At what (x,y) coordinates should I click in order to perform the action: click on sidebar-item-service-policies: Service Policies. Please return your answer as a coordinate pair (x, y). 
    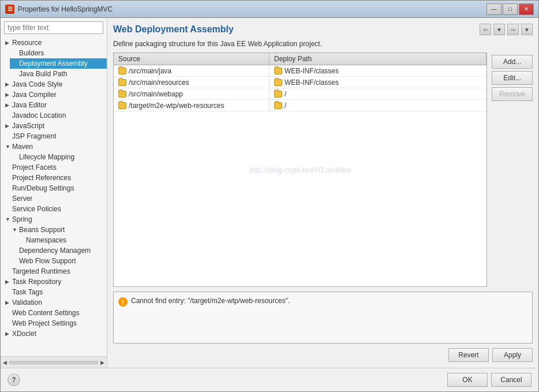
    Looking at the image, I should click on (55, 209).